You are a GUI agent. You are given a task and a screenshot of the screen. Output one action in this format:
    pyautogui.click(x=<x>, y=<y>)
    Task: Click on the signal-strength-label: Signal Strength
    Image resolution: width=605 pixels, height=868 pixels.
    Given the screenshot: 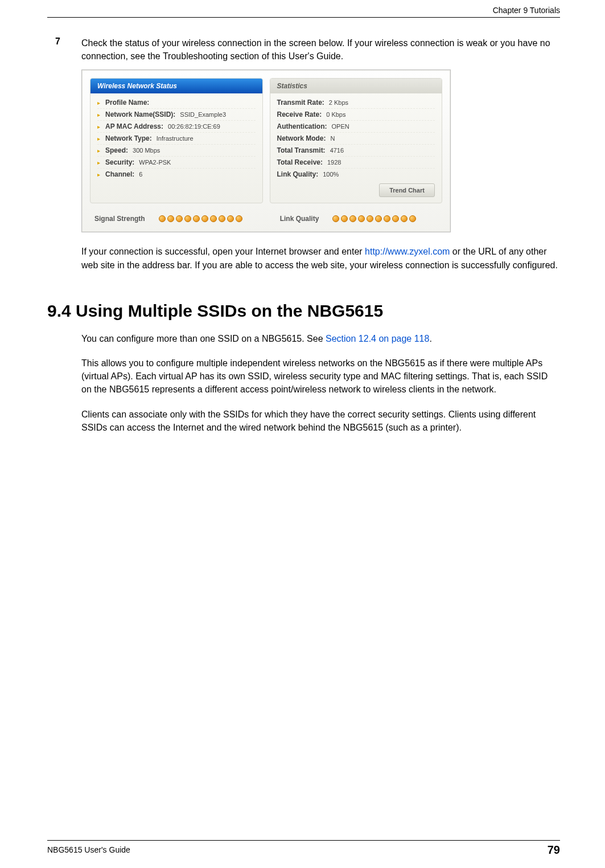 What is the action you would take?
    pyautogui.click(x=120, y=219)
    